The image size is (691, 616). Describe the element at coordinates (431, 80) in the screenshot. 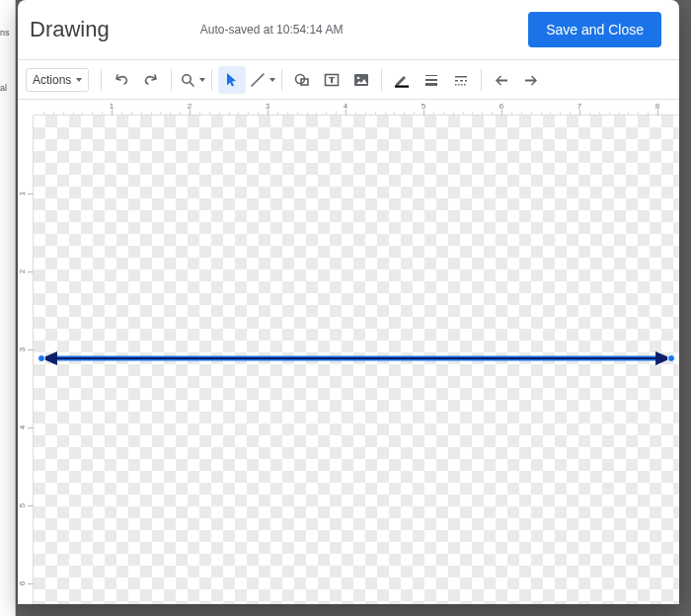

I see `line-weight-icon` at that location.